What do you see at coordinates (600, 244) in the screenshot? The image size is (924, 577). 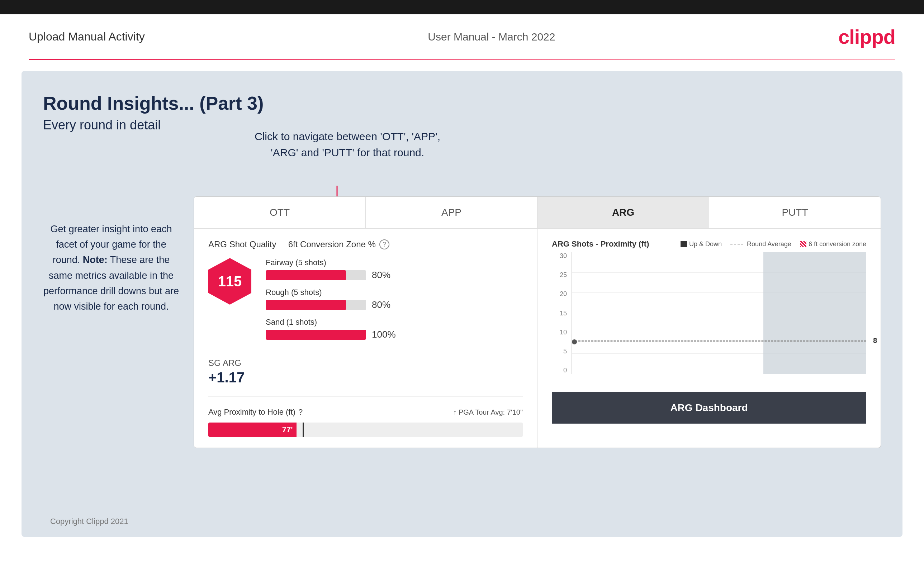 I see `chart-title: ARG Shots - Proximity (ft)` at bounding box center [600, 244].